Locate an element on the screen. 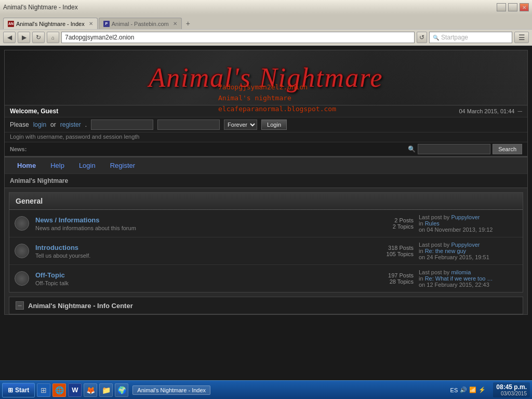  tab-close-0: ✕ is located at coordinates (91, 24).